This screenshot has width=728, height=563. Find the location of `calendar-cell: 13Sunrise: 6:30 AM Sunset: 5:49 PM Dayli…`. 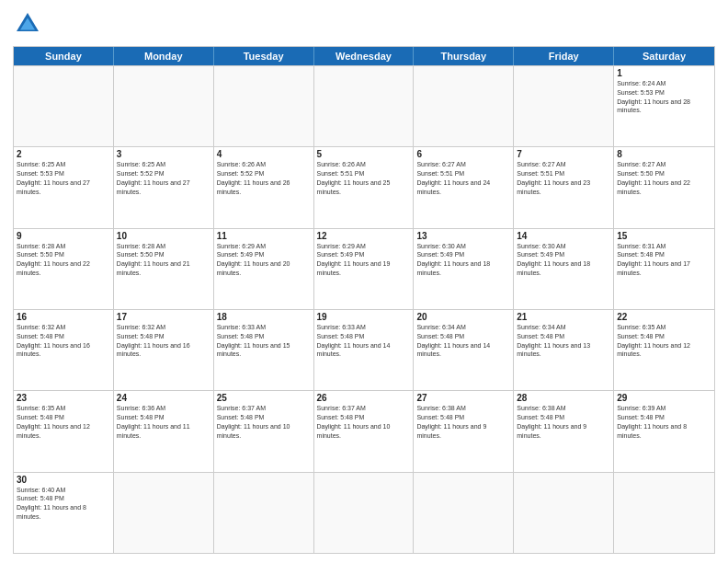

calendar-cell: 13Sunrise: 6:30 AM Sunset: 5:49 PM Dayli… is located at coordinates (463, 269).